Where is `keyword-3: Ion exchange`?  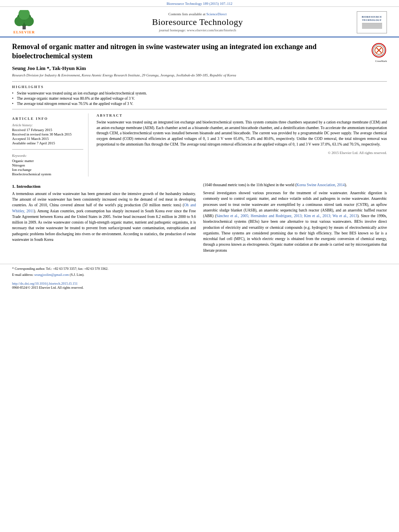
keyword-3: Ion exchange is located at coordinates (47, 170).